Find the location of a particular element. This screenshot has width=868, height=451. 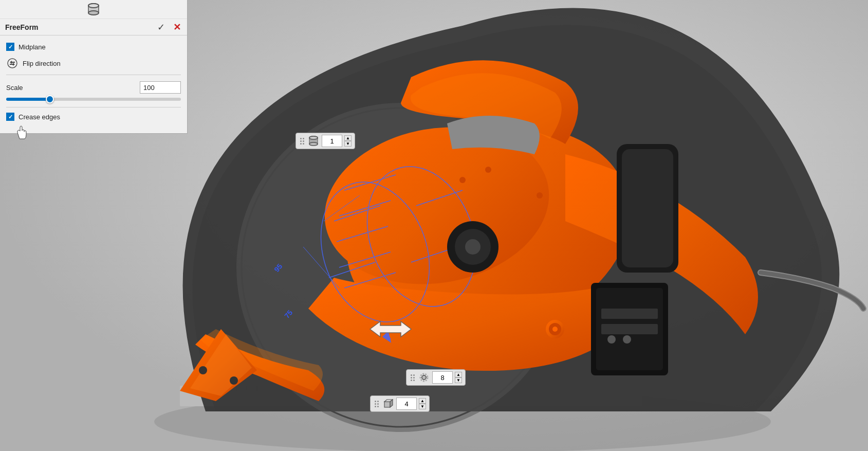

panel-icon-row is located at coordinates (94, 9).